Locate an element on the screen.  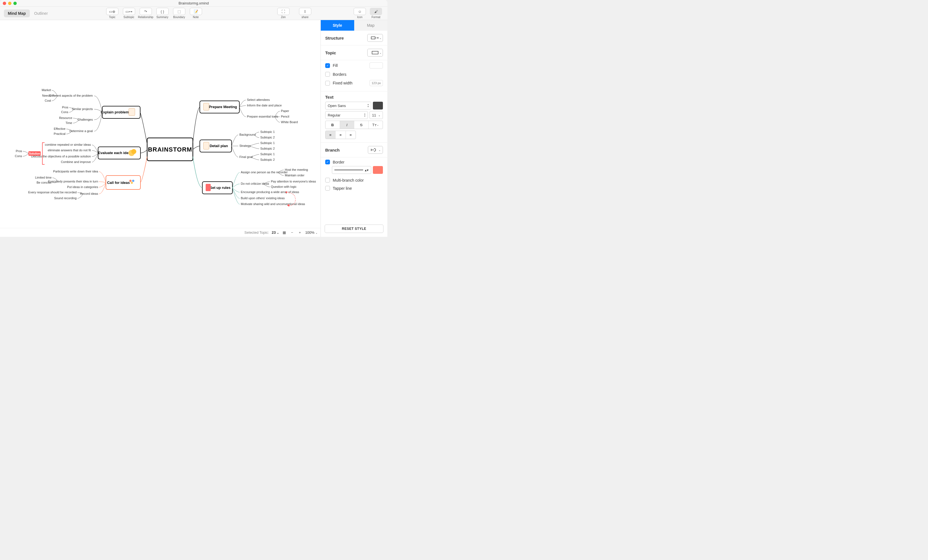
align-left-button: ≡ is located at coordinates (331, 135).